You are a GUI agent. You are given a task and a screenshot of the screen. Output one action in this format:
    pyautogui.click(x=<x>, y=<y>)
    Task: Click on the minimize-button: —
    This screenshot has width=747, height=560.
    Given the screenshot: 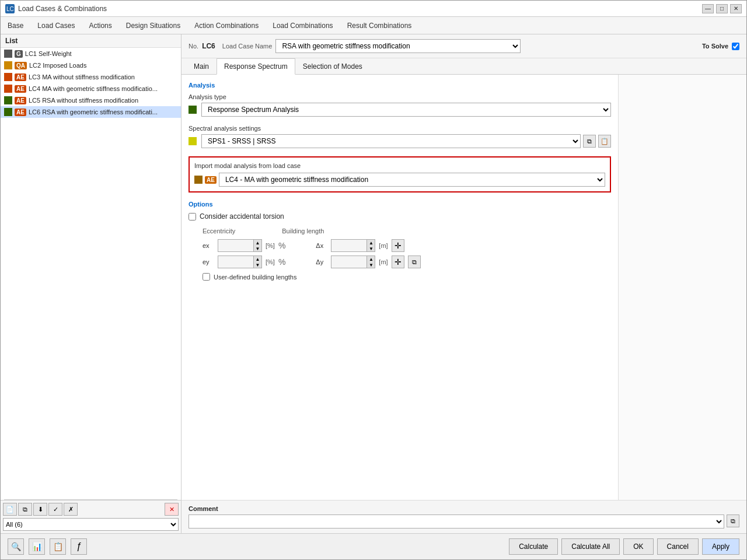 What is the action you would take?
    pyautogui.click(x=708, y=9)
    